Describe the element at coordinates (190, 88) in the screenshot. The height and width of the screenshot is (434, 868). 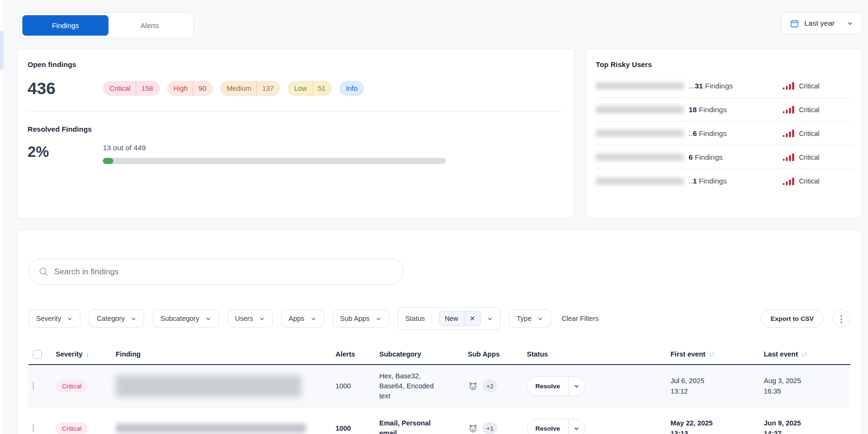
I see `badge-high: High 90` at that location.